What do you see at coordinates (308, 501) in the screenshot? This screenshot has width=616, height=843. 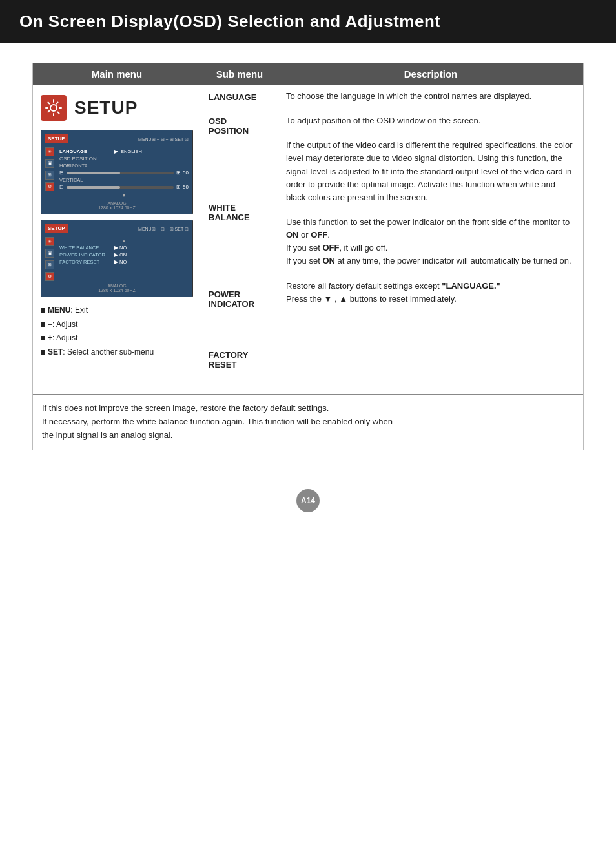 I see `page-number-area: A14` at bounding box center [308, 501].